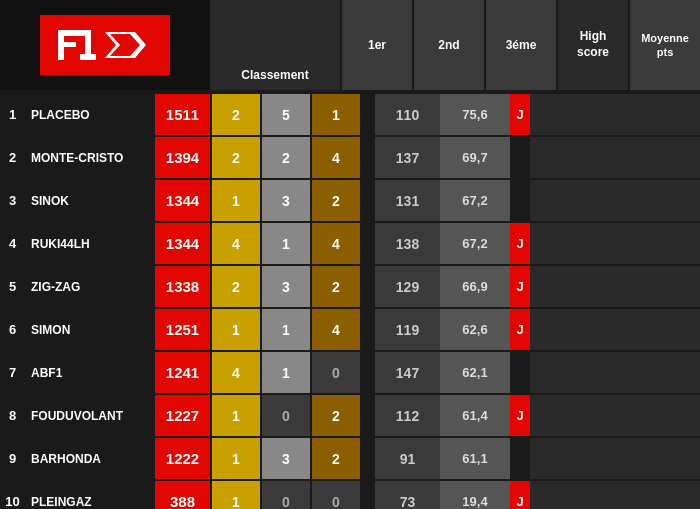 This screenshot has width=700, height=509. What do you see at coordinates (475, 200) in the screenshot?
I see `moyenne-cell: 67,2` at bounding box center [475, 200].